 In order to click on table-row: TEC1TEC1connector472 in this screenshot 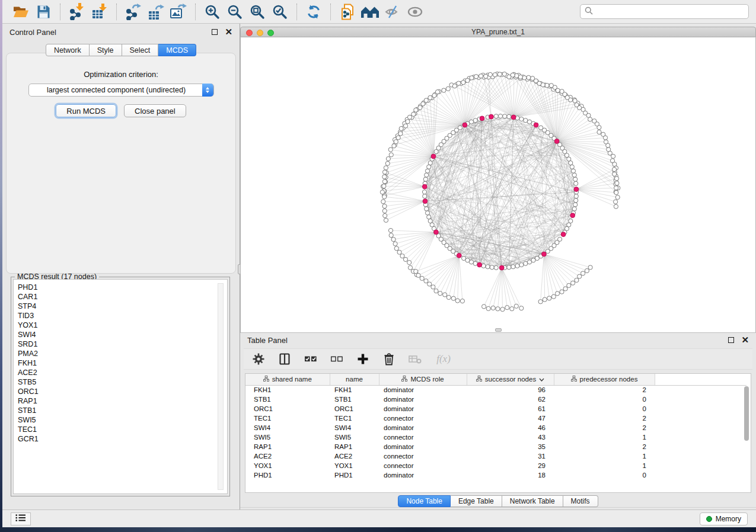, I will do `click(496, 418)`.